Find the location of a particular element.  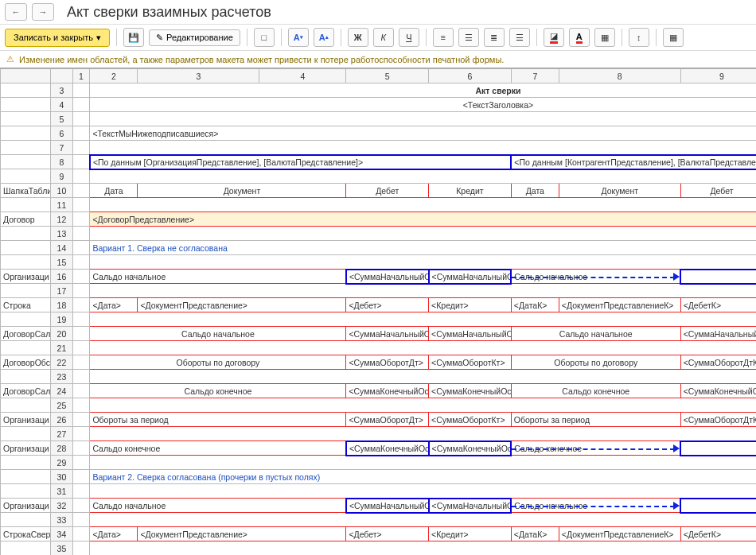

table-row: Организаци16 Сальдо начальное <СуммаНача… is located at coordinates (379, 277).